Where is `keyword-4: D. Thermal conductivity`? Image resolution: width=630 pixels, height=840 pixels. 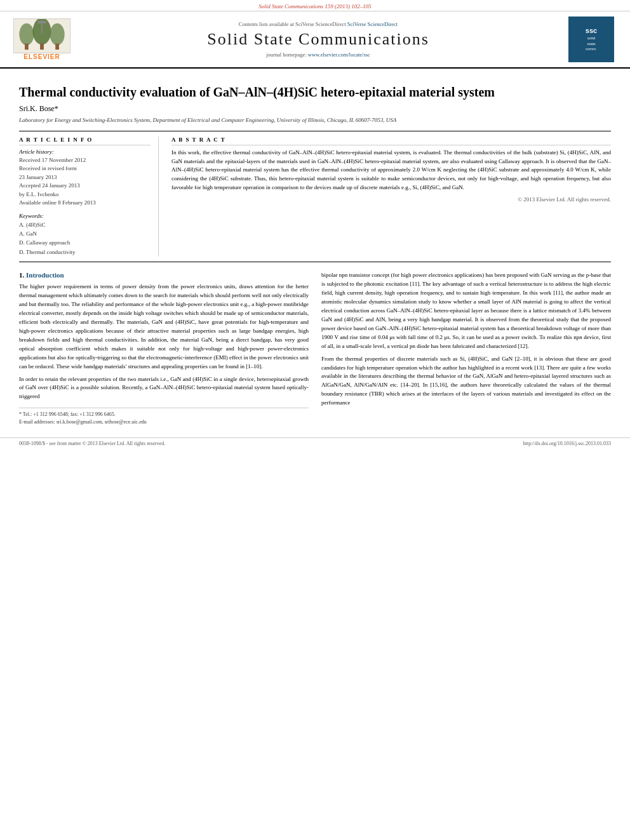
keyword-4: D. Thermal conductivity is located at coordinates (85, 252).